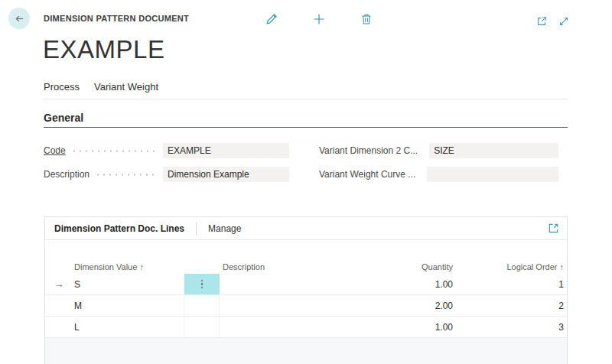 The height and width of the screenshot is (364, 612). I want to click on variant-weight-curve-label: Variant Weight Curve ..., so click(367, 174).